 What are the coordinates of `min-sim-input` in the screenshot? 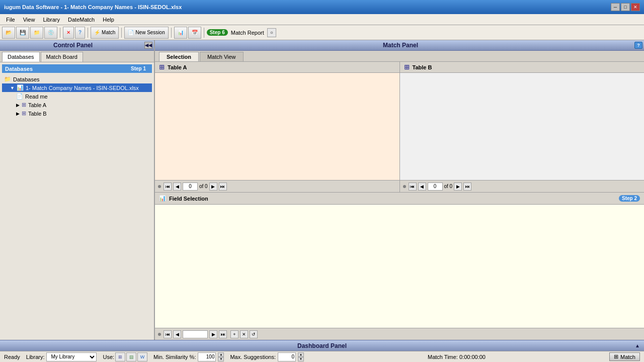 It's located at (207, 357).